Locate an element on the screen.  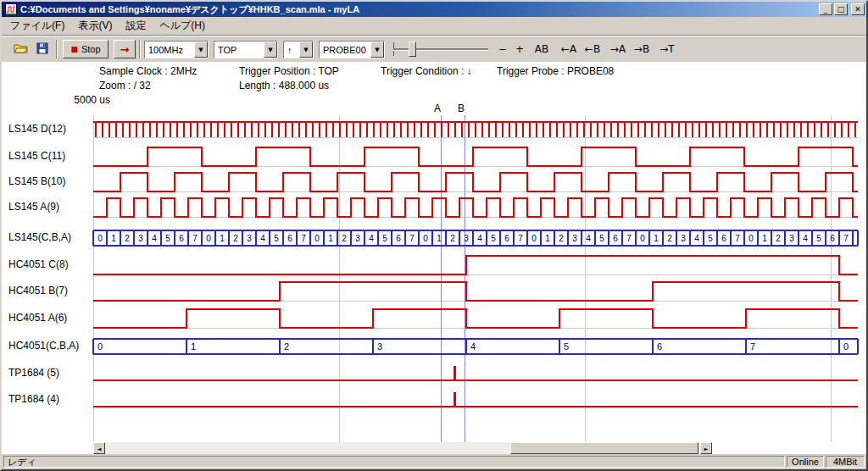
scroll-right-icon: ► is located at coordinates (707, 449).